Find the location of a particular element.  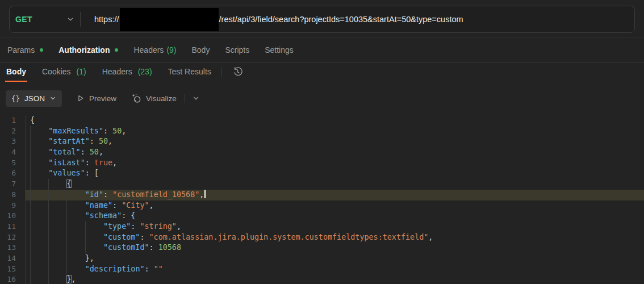

request-tab-headers: Headers(9) is located at coordinates (154, 50).